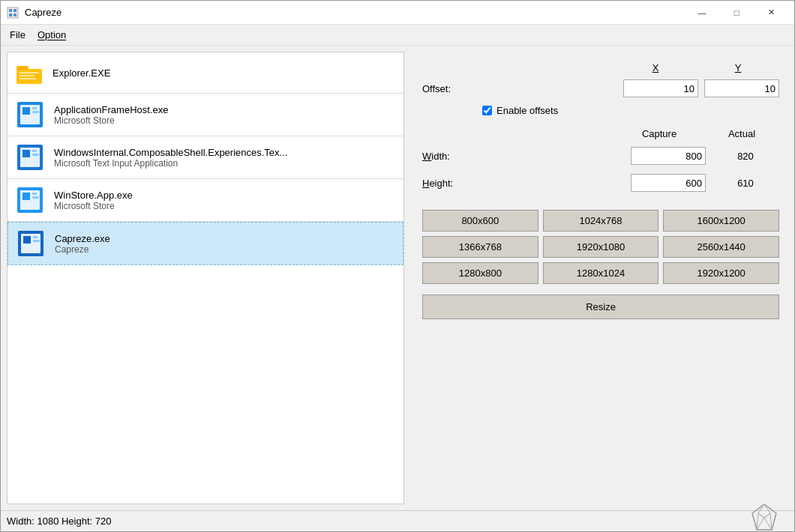  What do you see at coordinates (601, 67) in the screenshot?
I see `xy-header: X Y` at bounding box center [601, 67].